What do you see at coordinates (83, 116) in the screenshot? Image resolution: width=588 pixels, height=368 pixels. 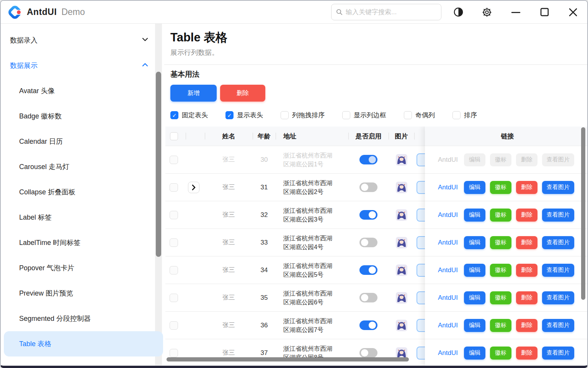 I see `sidebar-item-badge: Badge 徽标数` at bounding box center [83, 116].